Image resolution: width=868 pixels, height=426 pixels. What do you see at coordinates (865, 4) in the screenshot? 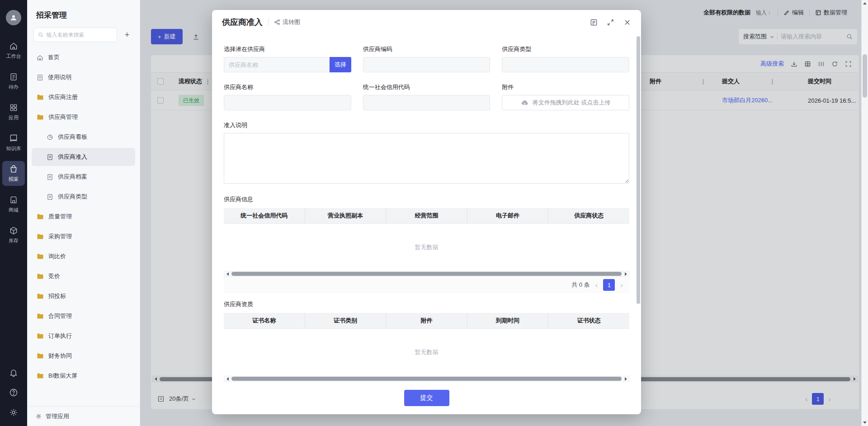
I see `scroll-up-icon` at bounding box center [865, 4].